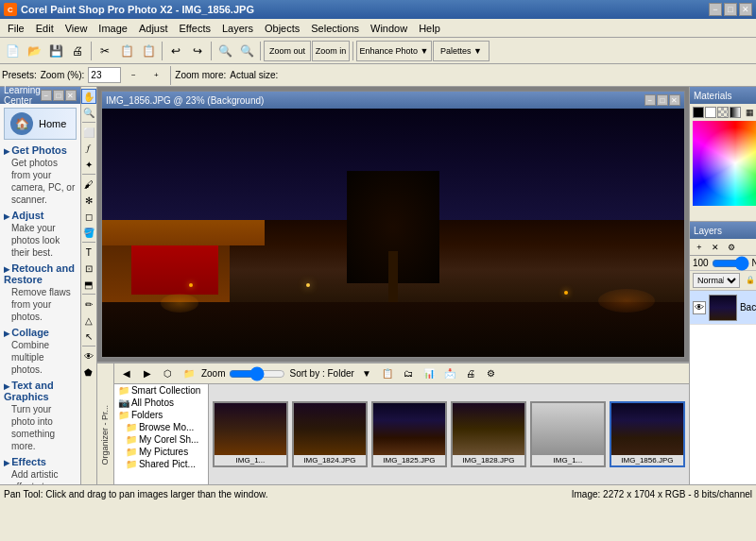  I want to click on opacity-slider, so click(730, 263).